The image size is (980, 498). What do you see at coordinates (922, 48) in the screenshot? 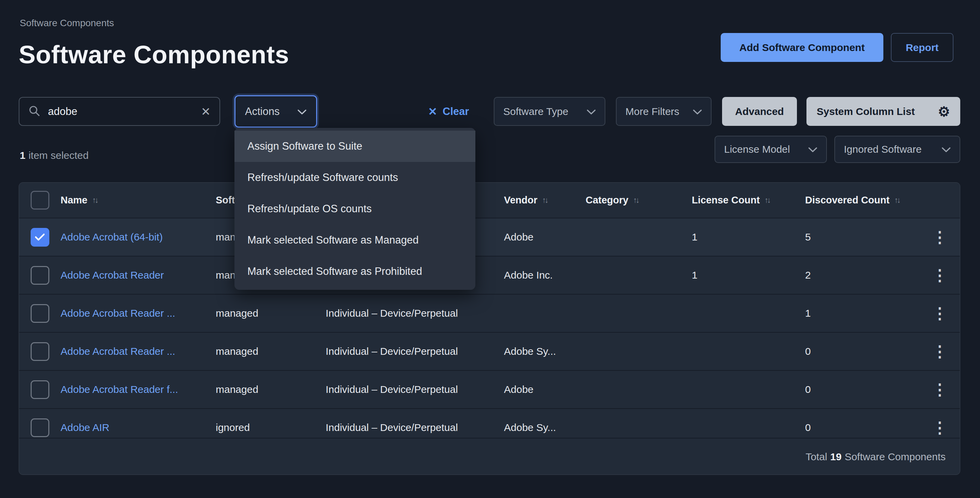
I see `report-button: Report` at bounding box center [922, 48].